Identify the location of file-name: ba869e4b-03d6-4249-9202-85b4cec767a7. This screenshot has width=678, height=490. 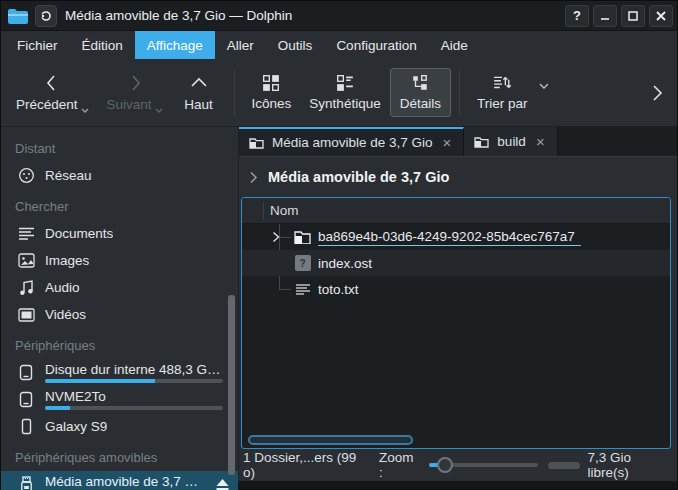
(450, 238).